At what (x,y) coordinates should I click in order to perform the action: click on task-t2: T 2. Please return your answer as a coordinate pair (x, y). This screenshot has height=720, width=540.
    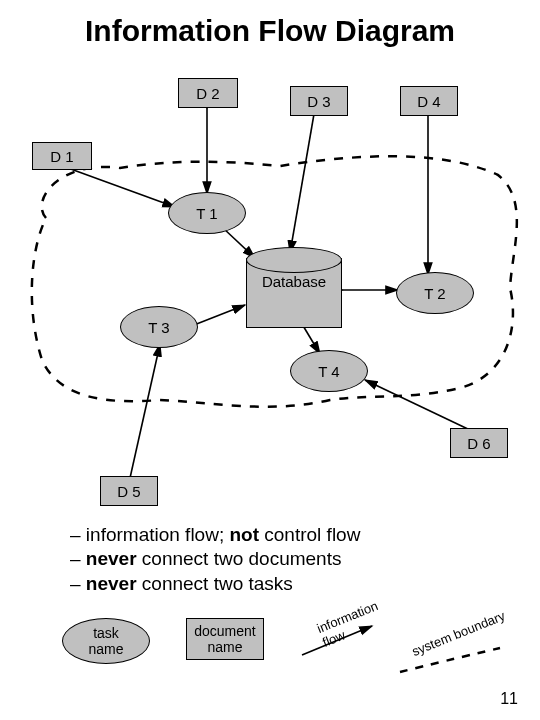
    Looking at the image, I should click on (435, 293).